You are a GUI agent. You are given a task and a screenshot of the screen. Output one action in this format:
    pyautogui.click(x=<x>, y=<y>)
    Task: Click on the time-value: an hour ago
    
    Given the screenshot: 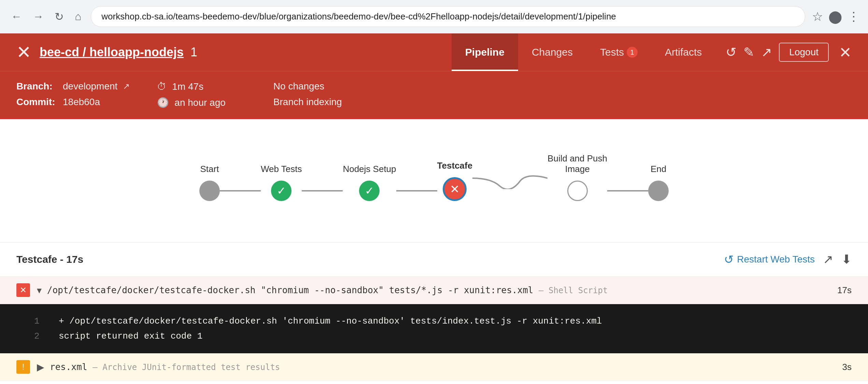 What is the action you would take?
    pyautogui.click(x=200, y=103)
    